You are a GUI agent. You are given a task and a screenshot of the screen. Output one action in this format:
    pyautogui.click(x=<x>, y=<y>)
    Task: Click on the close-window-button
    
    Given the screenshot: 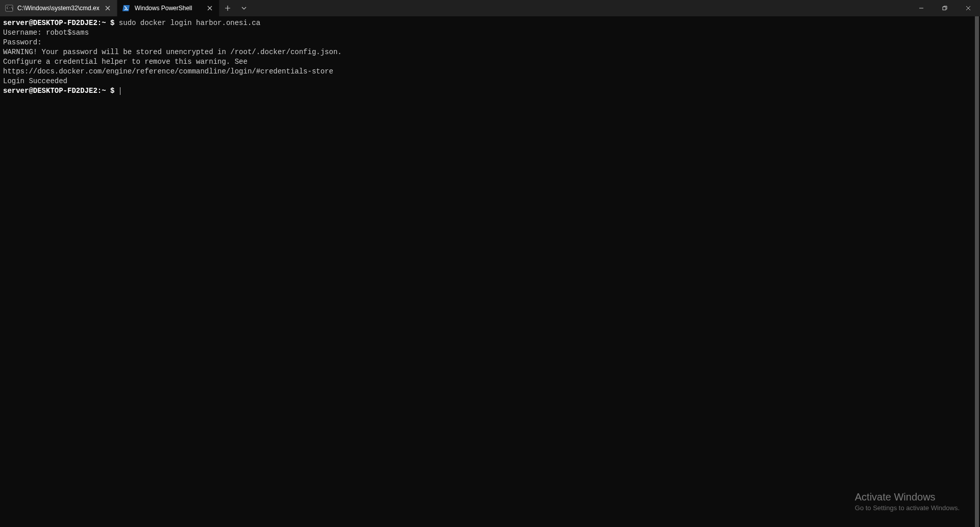 What is the action you would take?
    pyautogui.click(x=968, y=8)
    